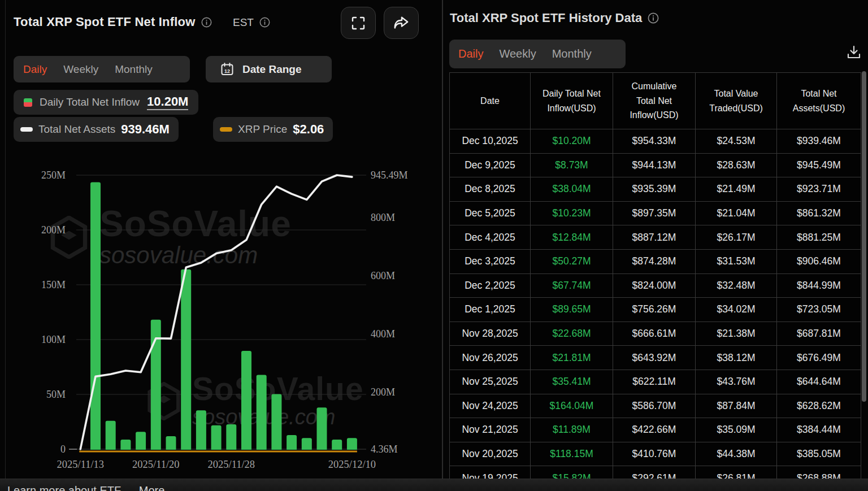  What do you see at coordinates (232, 464) in the screenshot?
I see `x-axis-label: 2025/11/28` at bounding box center [232, 464].